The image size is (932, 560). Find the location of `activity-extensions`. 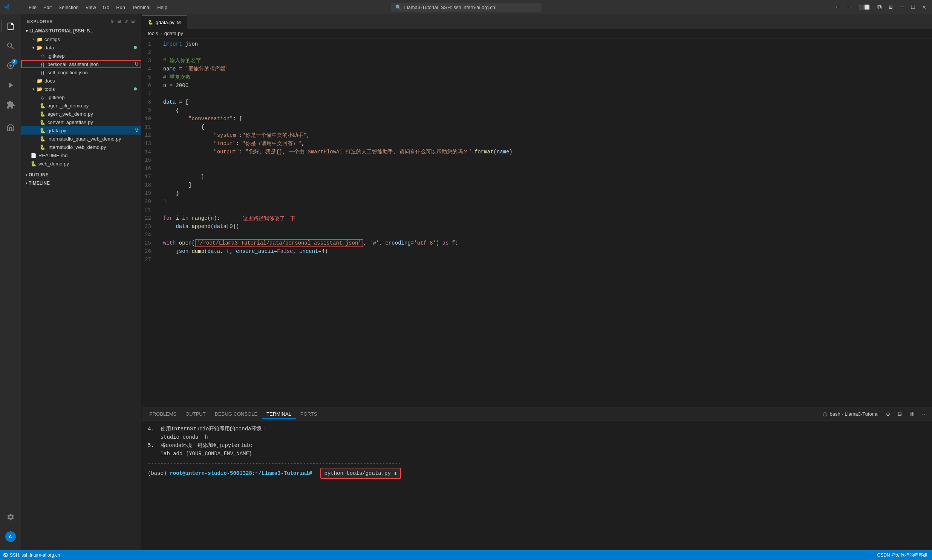

activity-extensions is located at coordinates (11, 105).